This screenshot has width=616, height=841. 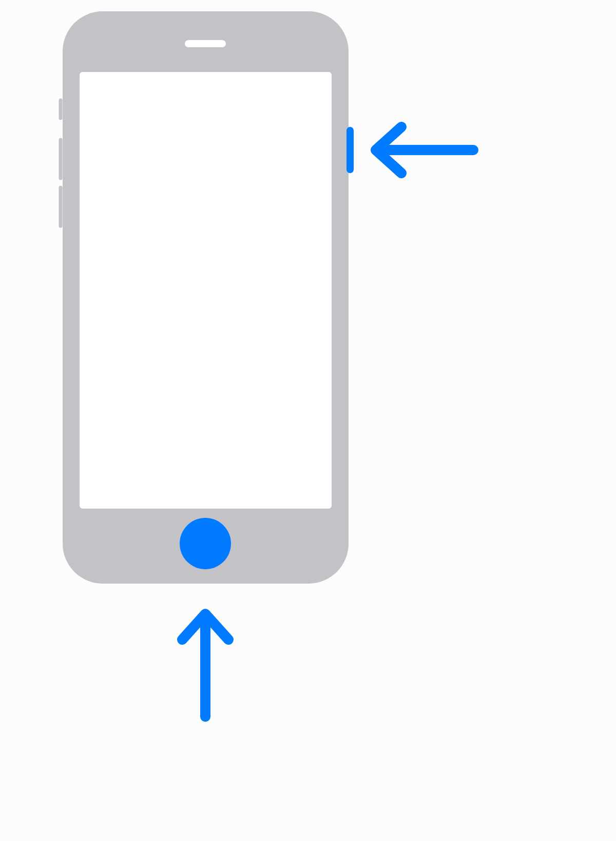 What do you see at coordinates (350, 150) in the screenshot?
I see `side-button` at bounding box center [350, 150].